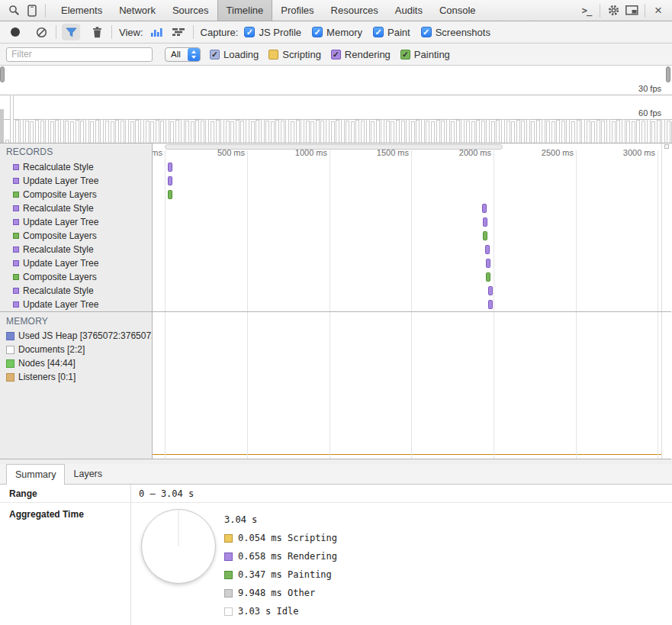  What do you see at coordinates (355, 11) in the screenshot?
I see `tab-resources: Resources` at bounding box center [355, 11].